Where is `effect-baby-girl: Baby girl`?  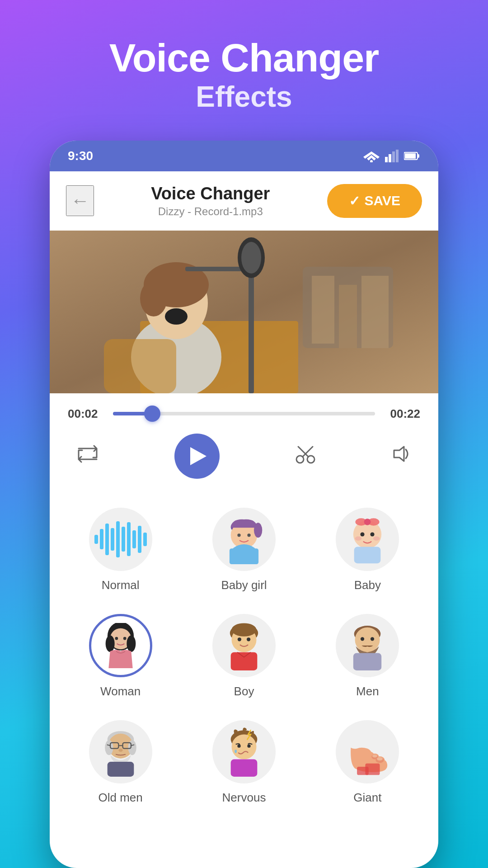 effect-baby-girl: Baby girl is located at coordinates (244, 550).